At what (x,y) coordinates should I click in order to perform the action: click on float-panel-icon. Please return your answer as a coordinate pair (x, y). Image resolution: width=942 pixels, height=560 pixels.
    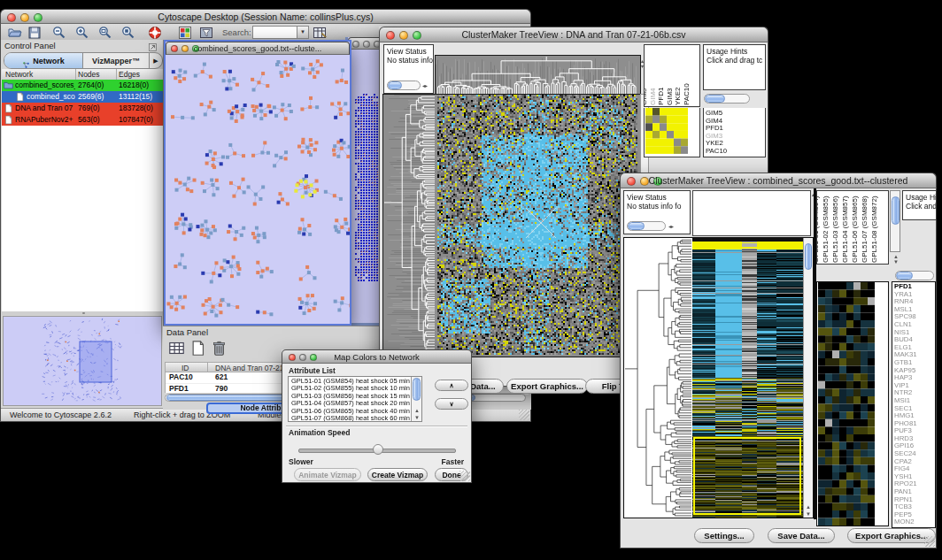
    Looking at the image, I should click on (152, 44).